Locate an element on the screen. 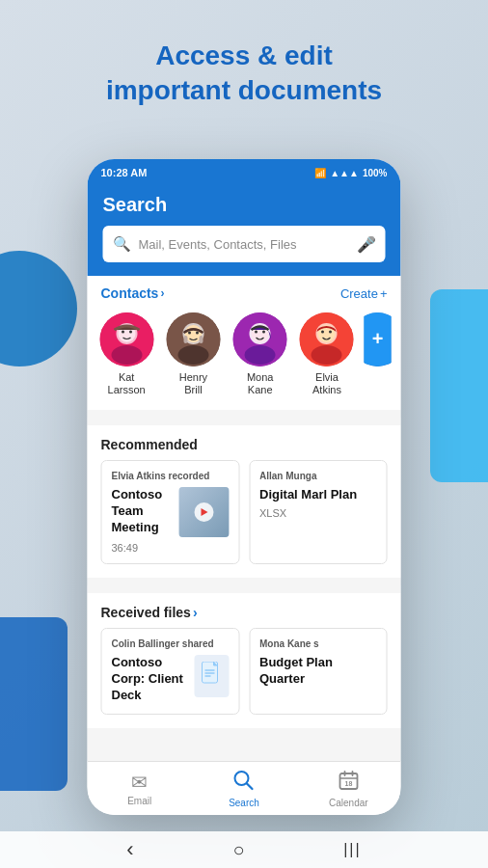 This screenshot has height=868, width=488. rec-card-title: Contoso Team Meeting is located at coordinates (143, 511).